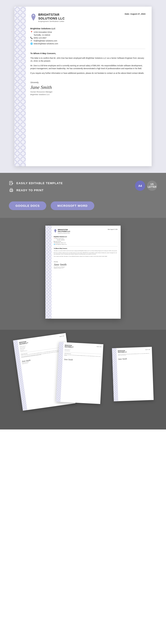 Image resolution: width=166 pixels, height=644 pixels. Describe the element at coordinates (135, 14) in the screenshot. I see `letter-date: Date: August 27, 2024` at that location.